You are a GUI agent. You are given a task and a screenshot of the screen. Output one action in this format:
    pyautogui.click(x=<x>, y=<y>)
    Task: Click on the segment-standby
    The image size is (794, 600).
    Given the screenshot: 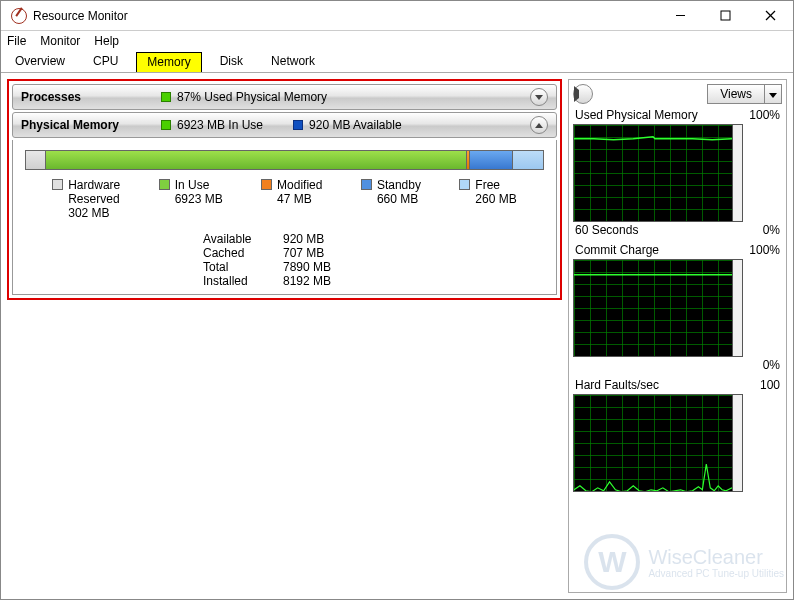 What is the action you would take?
    pyautogui.click(x=492, y=160)
    